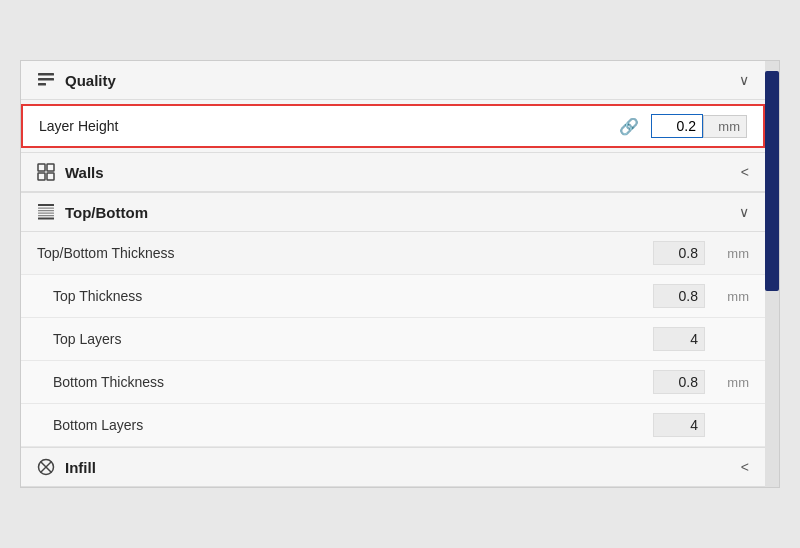 The image size is (800, 548). I want to click on bottom-layers-label: Bottom Layers, so click(353, 425).